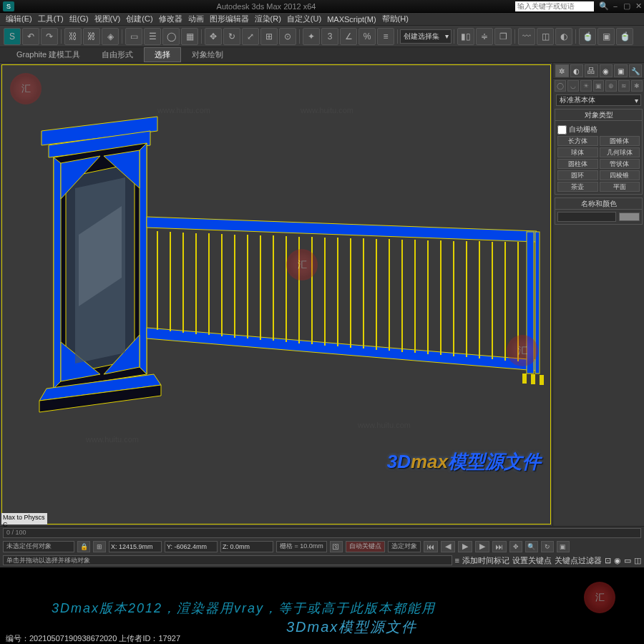 The image size is (644, 644). Describe the element at coordinates (110, 36) in the screenshot. I see `bind-icon: ◈` at that location.